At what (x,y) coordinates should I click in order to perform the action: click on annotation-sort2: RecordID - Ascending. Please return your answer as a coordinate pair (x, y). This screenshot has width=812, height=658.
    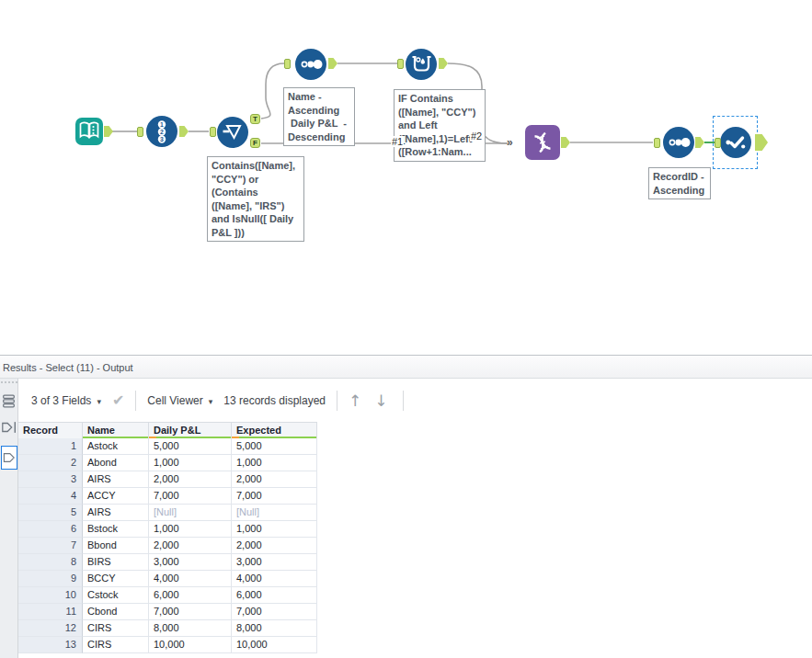
    Looking at the image, I should click on (680, 184).